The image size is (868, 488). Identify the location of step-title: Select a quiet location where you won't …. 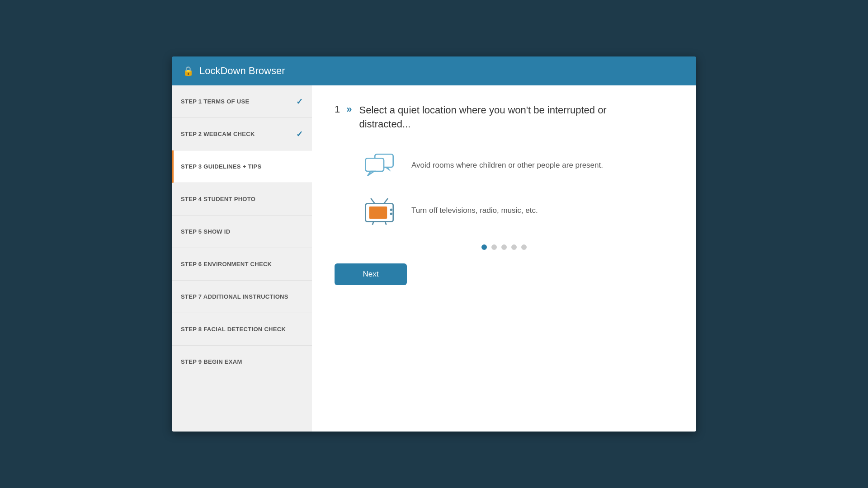
(506, 117).